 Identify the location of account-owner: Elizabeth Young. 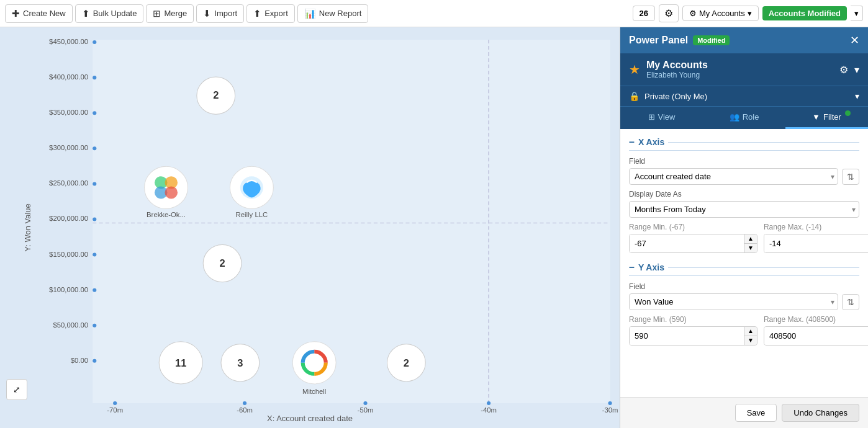
(740, 75).